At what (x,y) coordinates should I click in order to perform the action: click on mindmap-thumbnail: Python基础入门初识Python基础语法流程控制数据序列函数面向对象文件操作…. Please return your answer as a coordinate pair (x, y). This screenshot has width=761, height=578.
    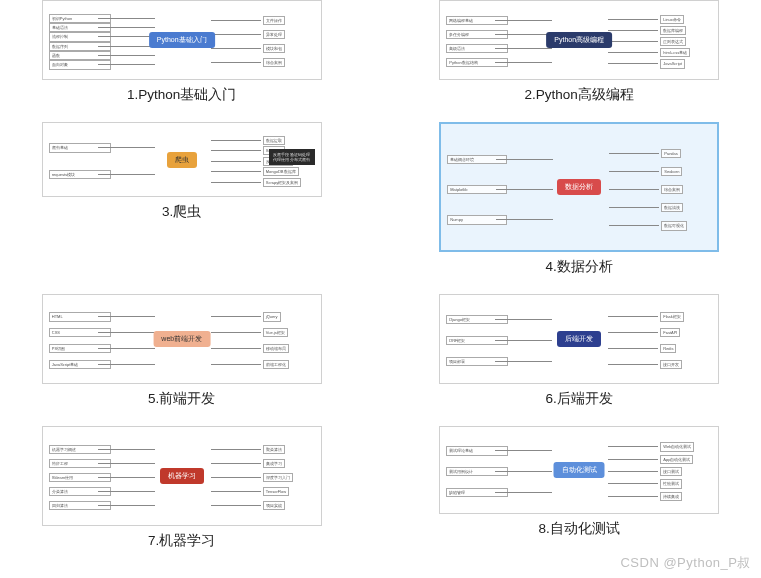
    Looking at the image, I should click on (182, 40).